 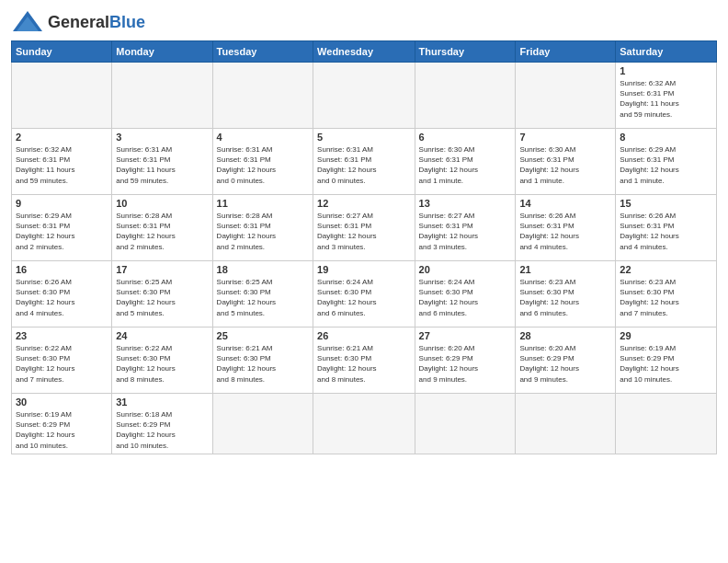 I want to click on day-cell: 24Sunrise: 6:22 AMSunset: 6:30 PMDayligh…, so click(x=162, y=361).